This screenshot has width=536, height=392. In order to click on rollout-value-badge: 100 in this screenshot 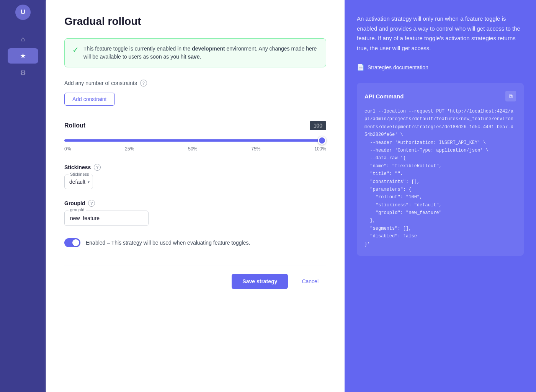, I will do `click(318, 126)`.